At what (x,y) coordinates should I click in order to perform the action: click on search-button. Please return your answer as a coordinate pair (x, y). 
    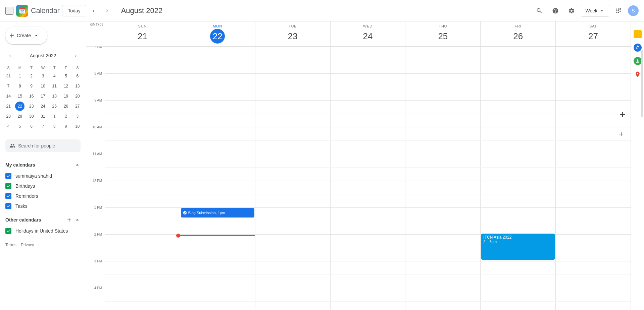
    Looking at the image, I should click on (539, 11).